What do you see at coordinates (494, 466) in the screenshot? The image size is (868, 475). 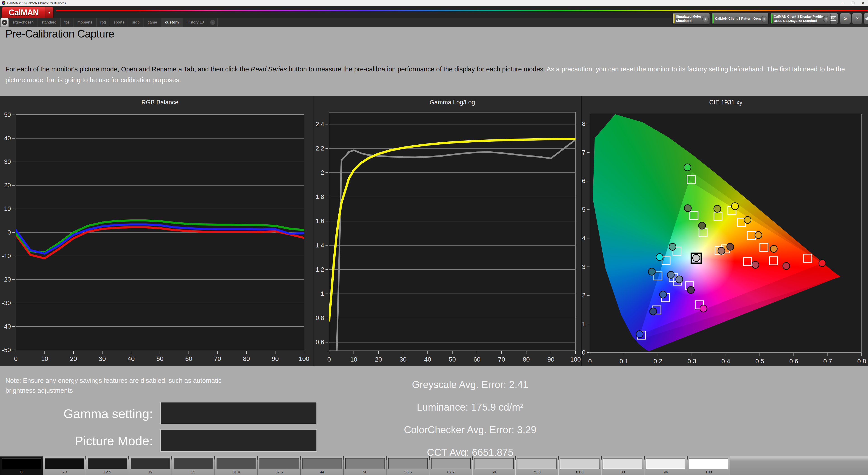 I see `pattern-swatch-69: 69` at bounding box center [494, 466].